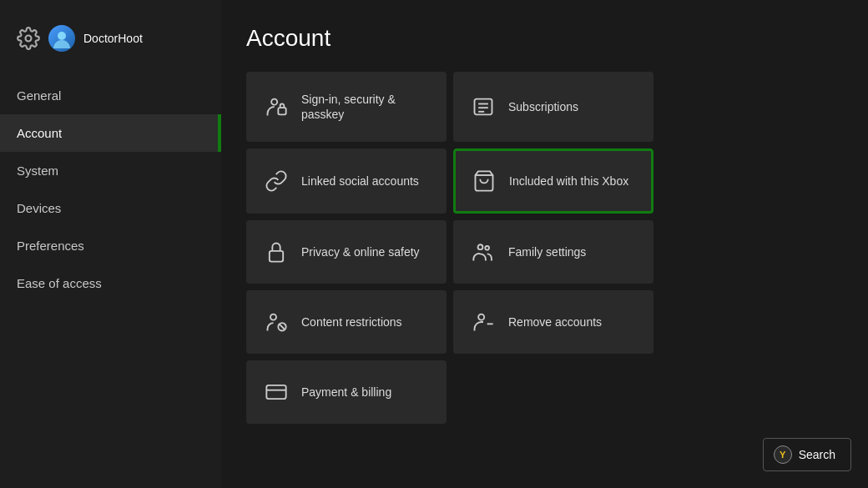  I want to click on tile-privacy-safety-label: Privacy & online safety, so click(361, 252).